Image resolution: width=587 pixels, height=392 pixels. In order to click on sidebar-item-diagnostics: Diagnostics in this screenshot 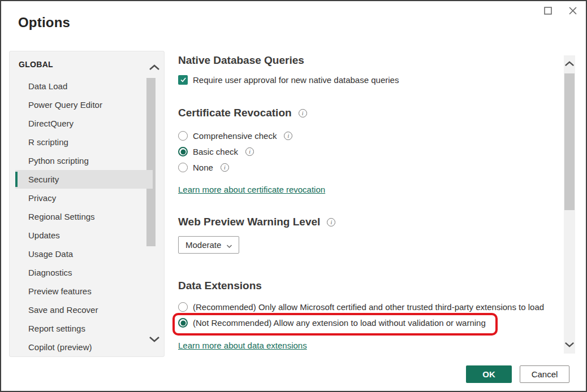, I will do `click(84, 272)`.